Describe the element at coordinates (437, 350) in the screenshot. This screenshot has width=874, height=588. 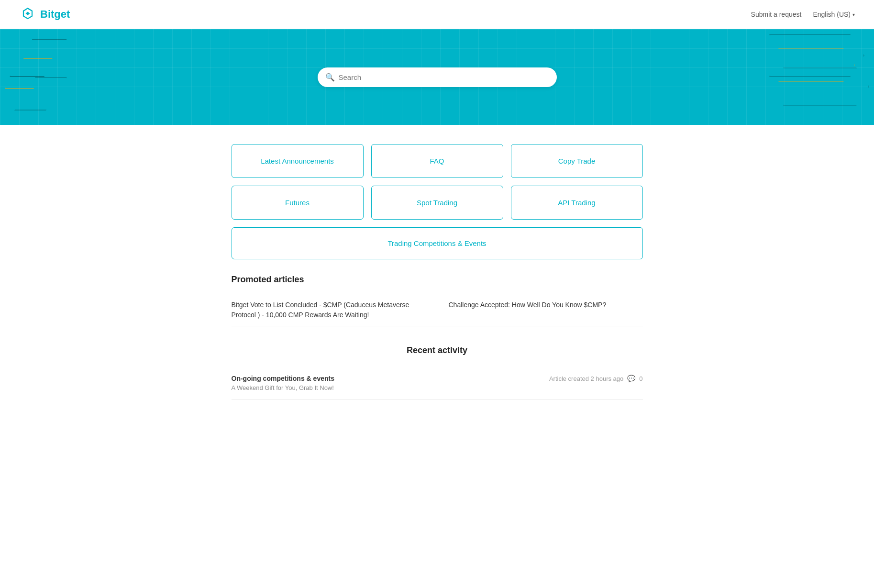
I see `recent-activity-title: Recent activity` at that location.